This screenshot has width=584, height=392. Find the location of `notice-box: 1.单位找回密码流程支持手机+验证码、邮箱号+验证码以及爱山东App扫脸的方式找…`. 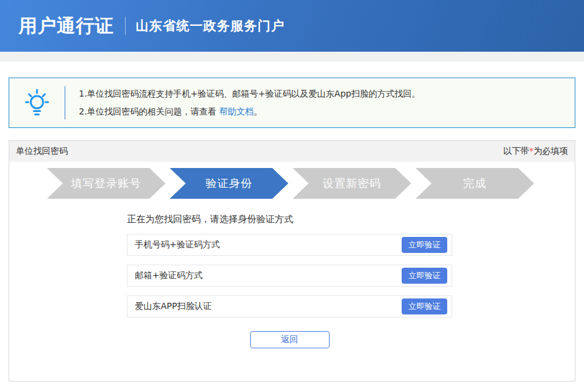

notice-box: 1.单位找回密码流程支持手机+验证码、邮箱号+验证码以及爱山东App扫脸的方式找… is located at coordinates (292, 103).